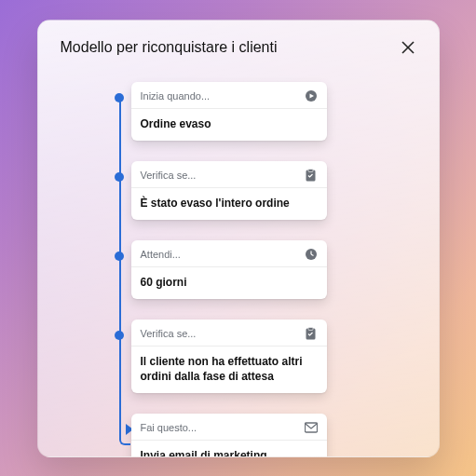 This screenshot has width=476, height=476. What do you see at coordinates (274, 270) in the screenshot?
I see `workflow-step: Attendi... 60 giorni` at bounding box center [274, 270].